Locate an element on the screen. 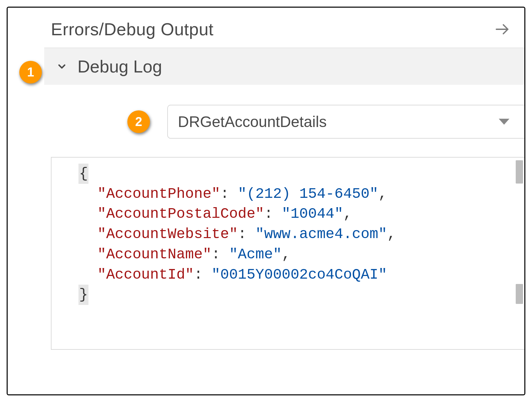 The height and width of the screenshot is (402, 532). json-key: "AccountWebsite" is located at coordinates (168, 234).